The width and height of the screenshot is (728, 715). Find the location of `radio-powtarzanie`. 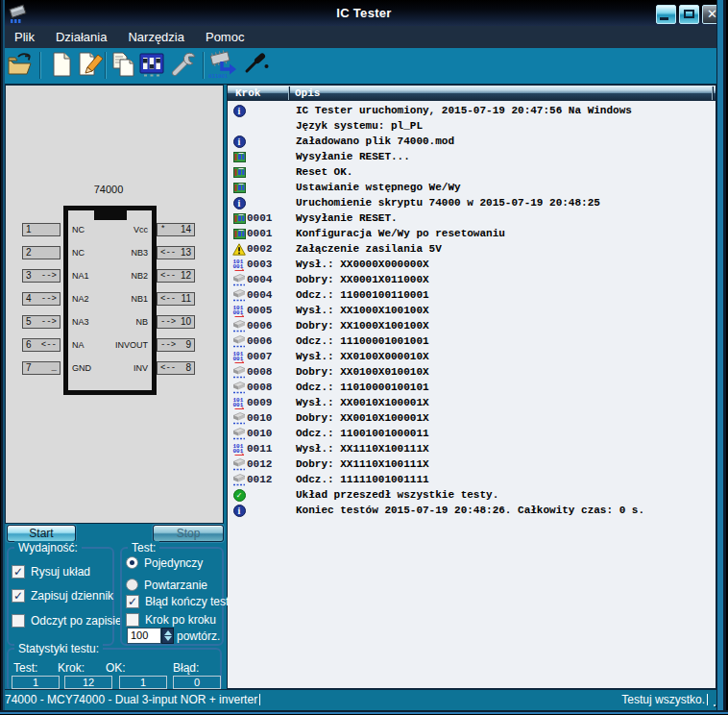

radio-powtarzanie is located at coordinates (133, 584).